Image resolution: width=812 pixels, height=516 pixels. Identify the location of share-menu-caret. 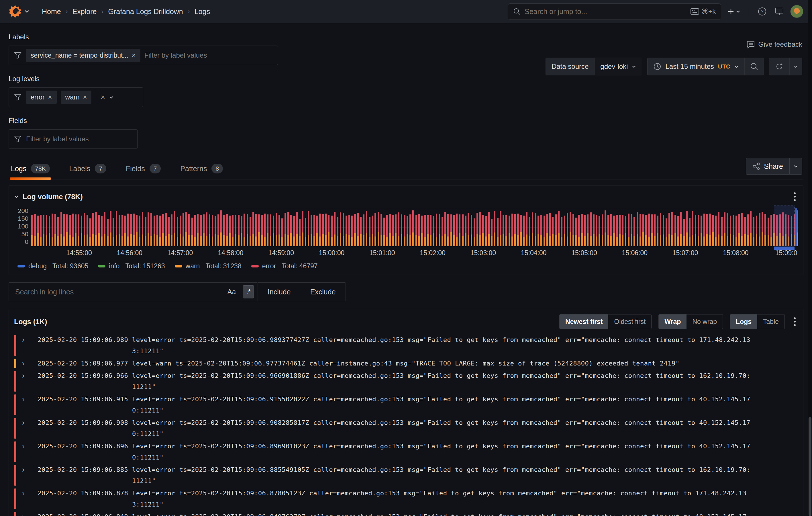
(796, 166).